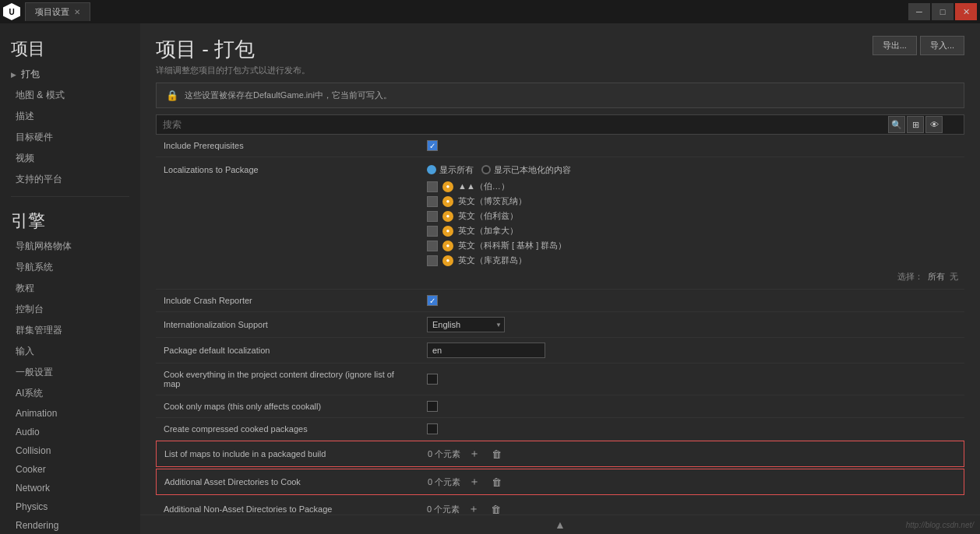 The width and height of the screenshot is (980, 534). Describe the element at coordinates (70, 117) in the screenshot. I see `sidebar-item-description: 描述` at that location.